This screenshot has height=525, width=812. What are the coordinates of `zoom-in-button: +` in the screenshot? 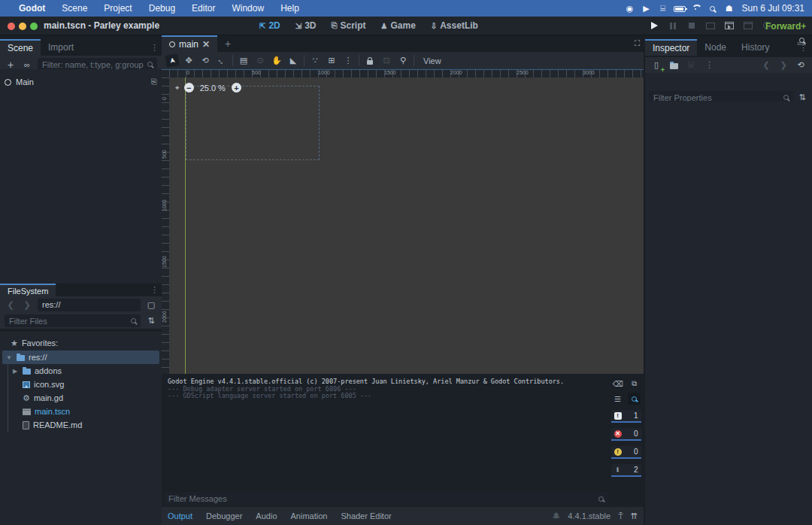 It's located at (236, 87).